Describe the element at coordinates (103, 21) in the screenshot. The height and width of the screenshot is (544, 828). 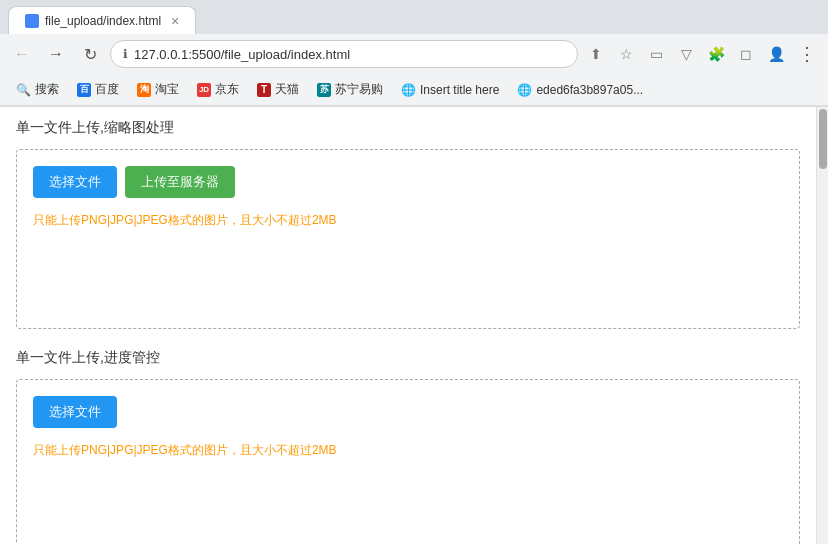
I see `tab-title: file_upload/index.html` at that location.